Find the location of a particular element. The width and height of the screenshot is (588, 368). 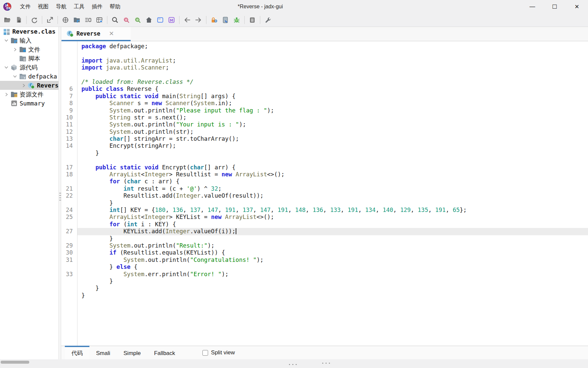

toolbar-separator is located at coordinates (245, 20).